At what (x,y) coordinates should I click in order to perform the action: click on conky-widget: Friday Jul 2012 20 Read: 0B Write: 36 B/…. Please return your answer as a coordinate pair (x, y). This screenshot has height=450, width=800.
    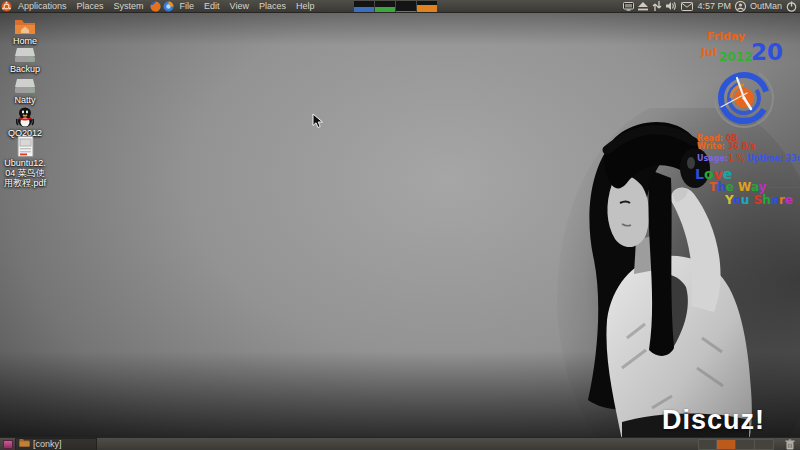
    Looking at the image, I should click on (745, 118).